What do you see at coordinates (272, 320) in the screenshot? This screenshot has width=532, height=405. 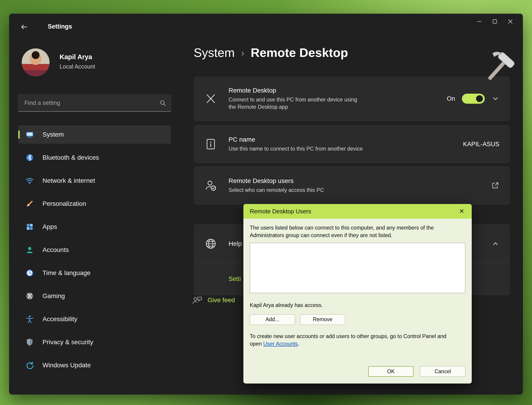 I see `add-button: Add...` at bounding box center [272, 320].